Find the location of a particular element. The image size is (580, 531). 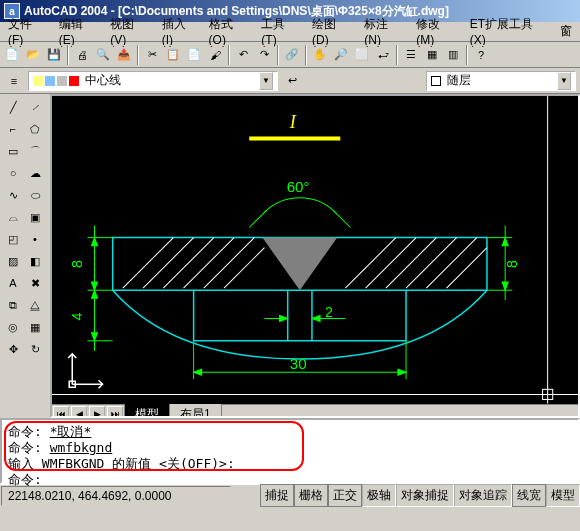

mirror-icon: ⧋ is located at coordinates (35, 305).